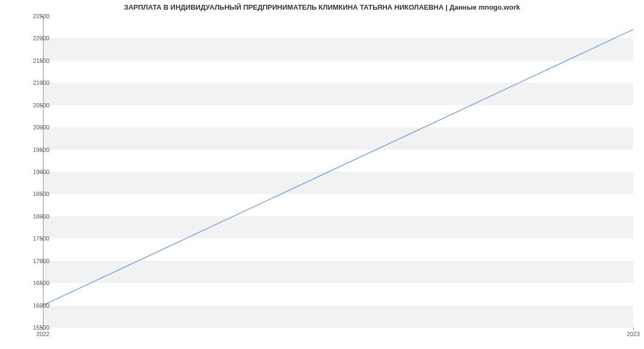 This screenshot has height=349, width=644. Describe the element at coordinates (322, 8) in the screenshot. I see `chart-title: ЗАРПЛАТА В ИНДИВИДУАЛЬНЫЙ ПРЕДПРИНИМАТЕЛ…` at that location.